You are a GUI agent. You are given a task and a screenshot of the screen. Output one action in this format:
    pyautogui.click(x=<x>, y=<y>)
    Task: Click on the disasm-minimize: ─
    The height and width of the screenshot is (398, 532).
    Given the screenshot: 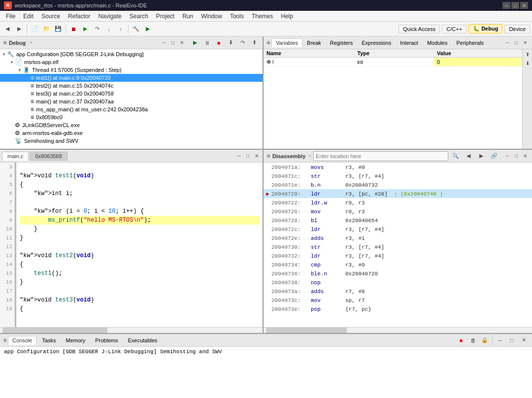 What is the action you would take?
    pyautogui.click(x=507, y=156)
    